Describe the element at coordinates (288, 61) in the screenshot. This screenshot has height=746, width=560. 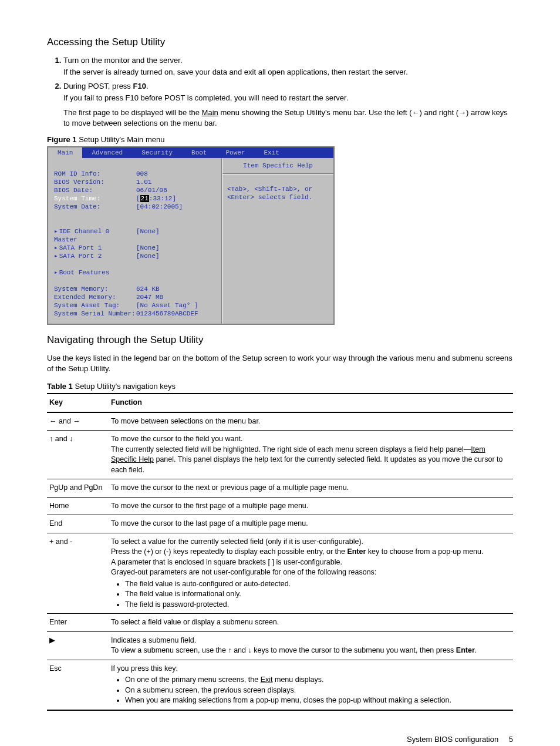
I see `step-1-text: Turn on the monitor and the server.` at that location.